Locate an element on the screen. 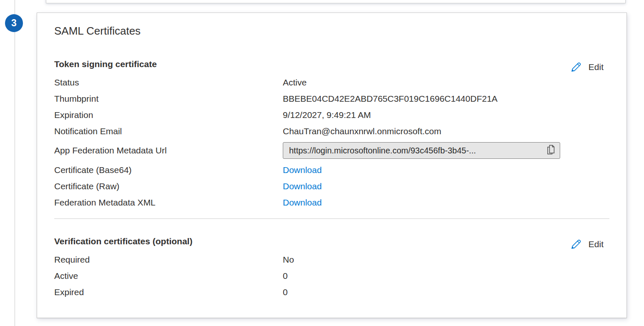 The height and width of the screenshot is (326, 644). step-3-badge: 3 is located at coordinates (14, 23).